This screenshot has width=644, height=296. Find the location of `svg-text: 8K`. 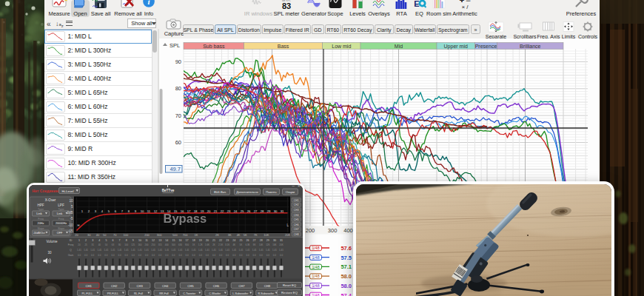

svg-text: 8K is located at coordinates (254, 245).